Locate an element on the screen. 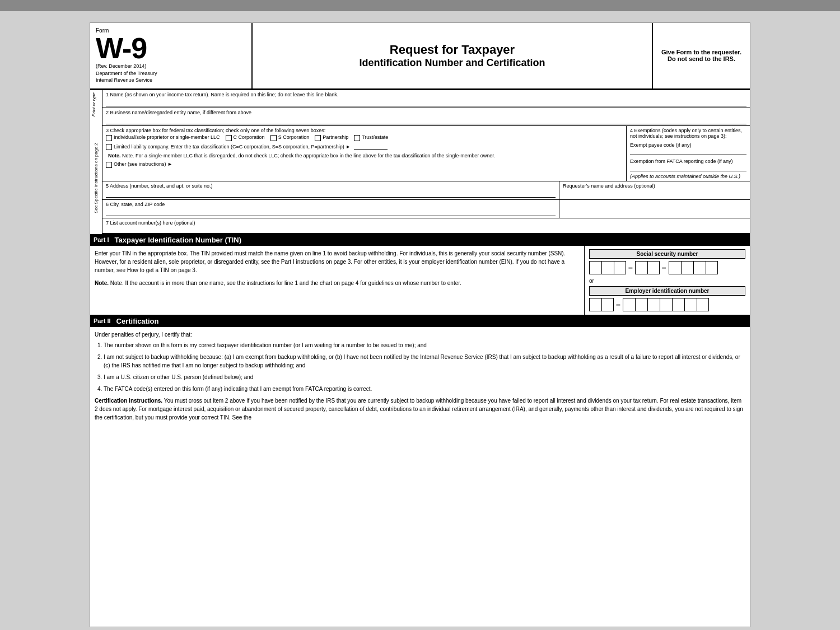  field-6-label: 6 City, state, and ZIP code is located at coordinates (330, 204).